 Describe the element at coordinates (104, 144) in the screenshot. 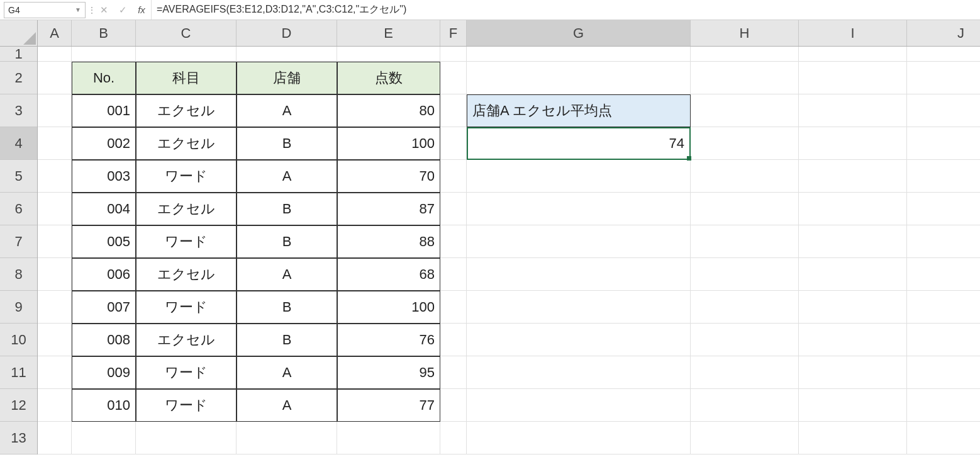

I see `cell-B4: 002` at that location.